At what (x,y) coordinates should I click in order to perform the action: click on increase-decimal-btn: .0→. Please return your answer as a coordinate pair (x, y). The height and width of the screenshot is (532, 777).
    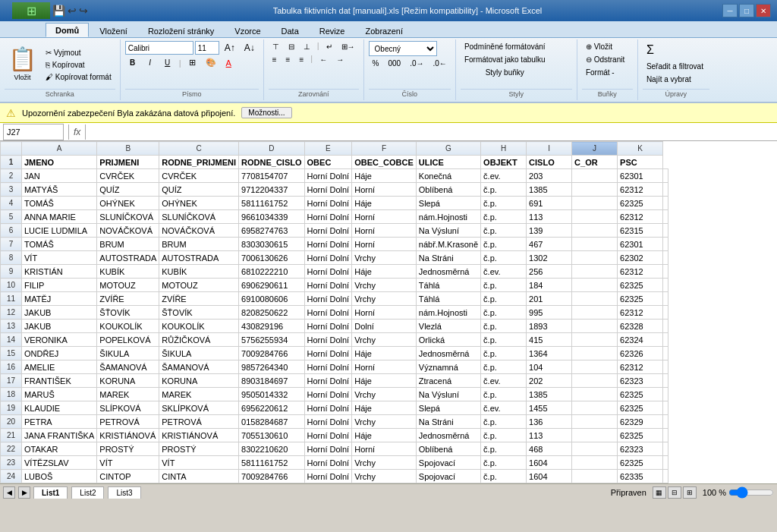
    Looking at the image, I should click on (417, 64).